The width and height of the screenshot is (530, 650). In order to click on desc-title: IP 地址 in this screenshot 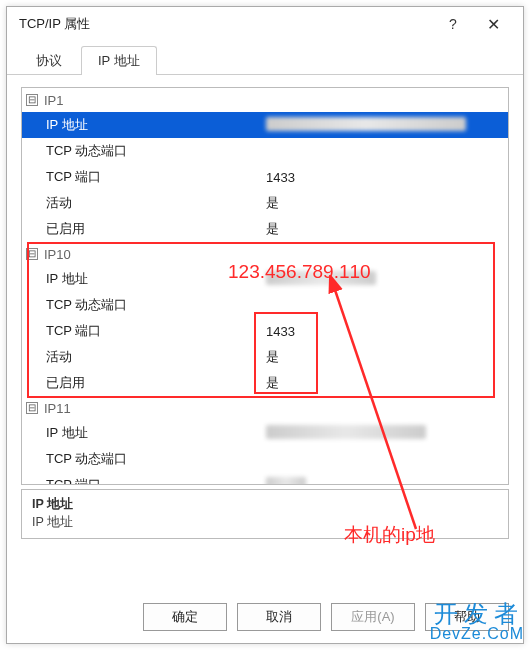, I will do `click(265, 504)`.